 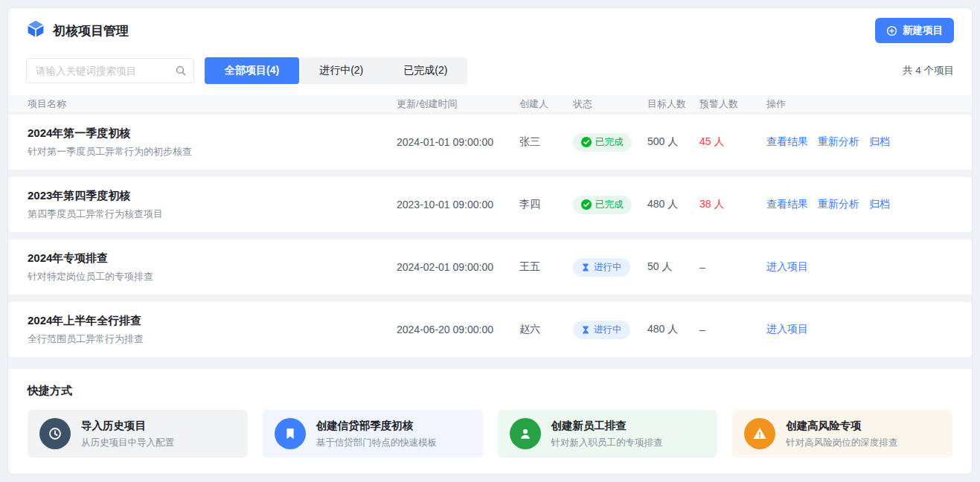 What do you see at coordinates (490, 74) in the screenshot?
I see `toolbar: 全部项目(4)进行中(2)已完成(2) 共 4 个项目` at bounding box center [490, 74].